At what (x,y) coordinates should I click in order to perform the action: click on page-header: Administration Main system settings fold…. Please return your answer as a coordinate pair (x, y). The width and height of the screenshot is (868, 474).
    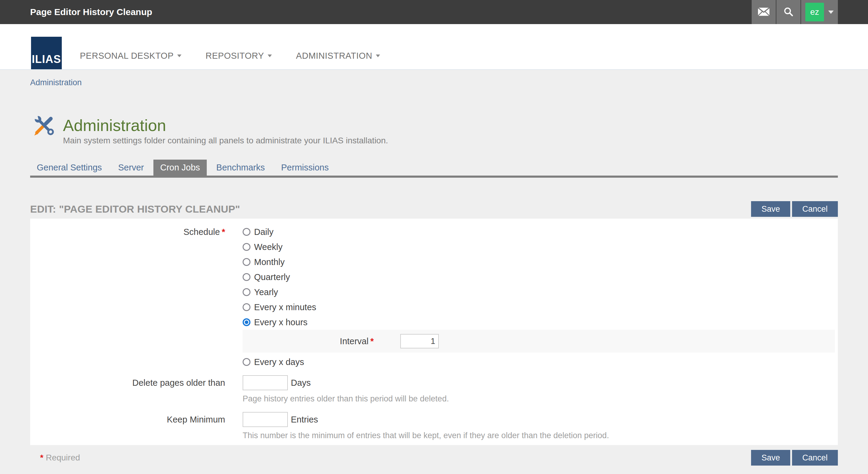
    Looking at the image, I should click on (451, 130).